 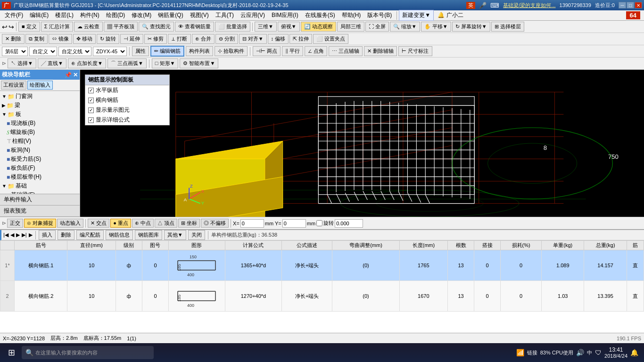 I want to click on menu-service: 在线服务(S), so click(x=320, y=15).